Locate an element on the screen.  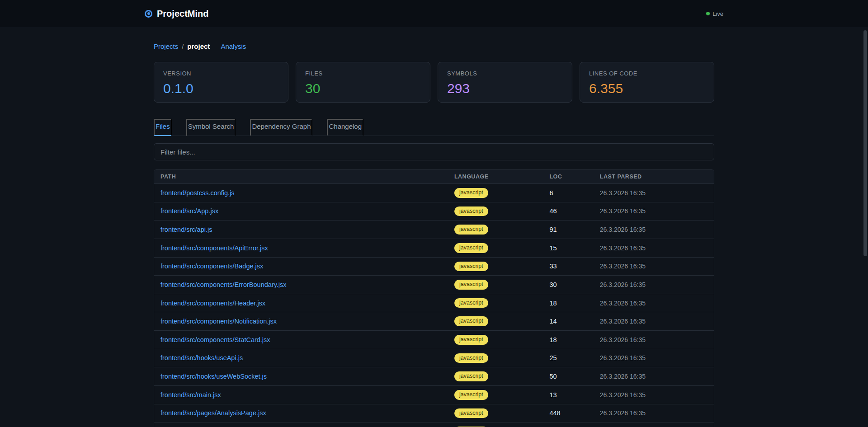
loc-value: 6 is located at coordinates (568, 193).